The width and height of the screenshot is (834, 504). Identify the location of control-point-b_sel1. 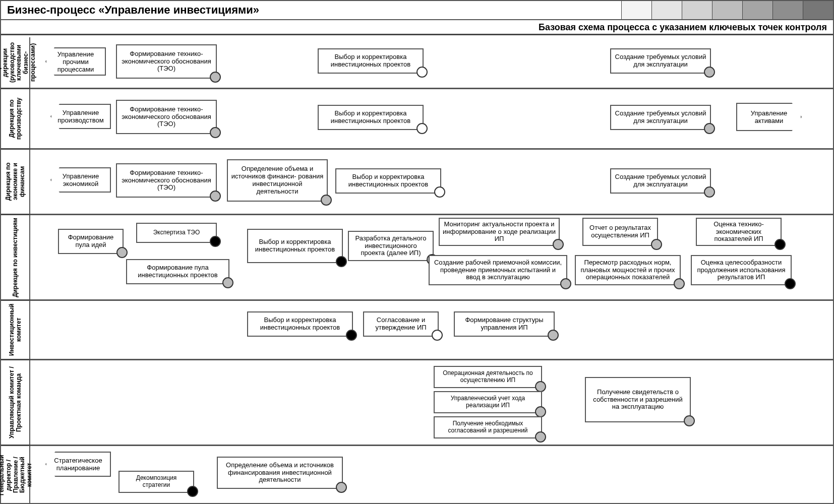
(422, 72).